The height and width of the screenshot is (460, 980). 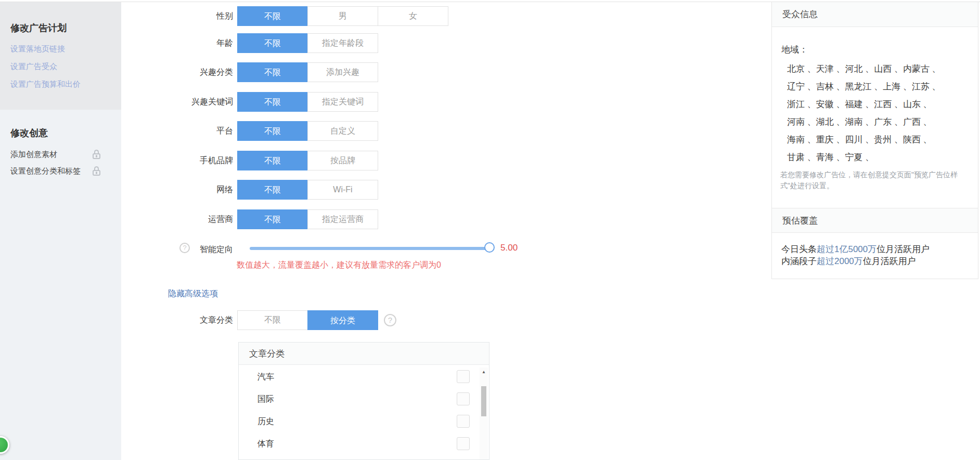 I want to click on coverage-header: 预估覆盖, so click(x=875, y=220).